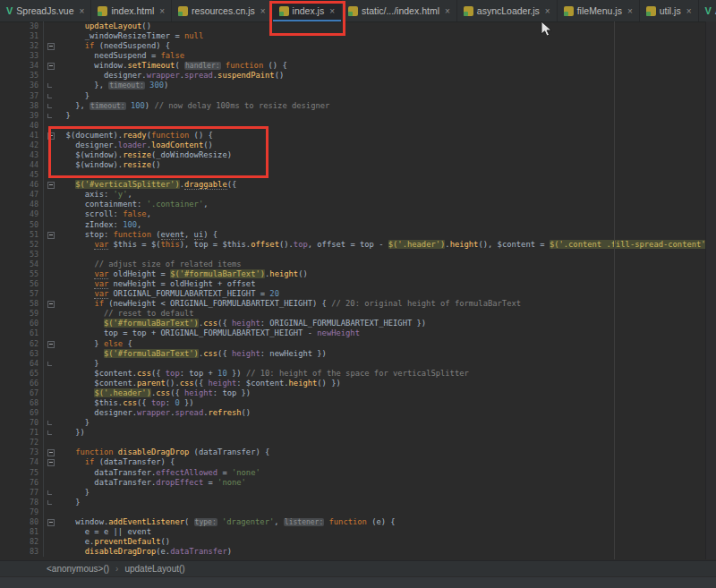 This screenshot has height=588, width=716. Describe the element at coordinates (358, 442) in the screenshot. I see `code-line: 72` at that location.